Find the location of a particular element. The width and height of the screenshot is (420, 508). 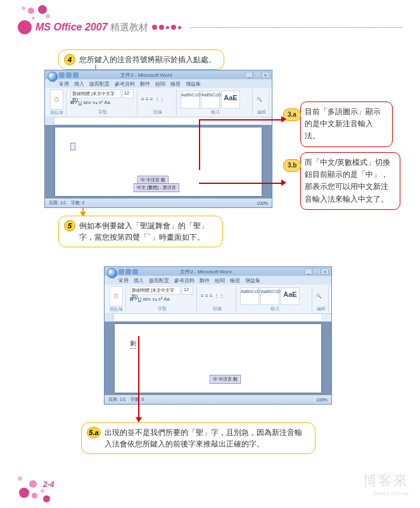

arrow-5a-line is located at coordinates (139, 377).